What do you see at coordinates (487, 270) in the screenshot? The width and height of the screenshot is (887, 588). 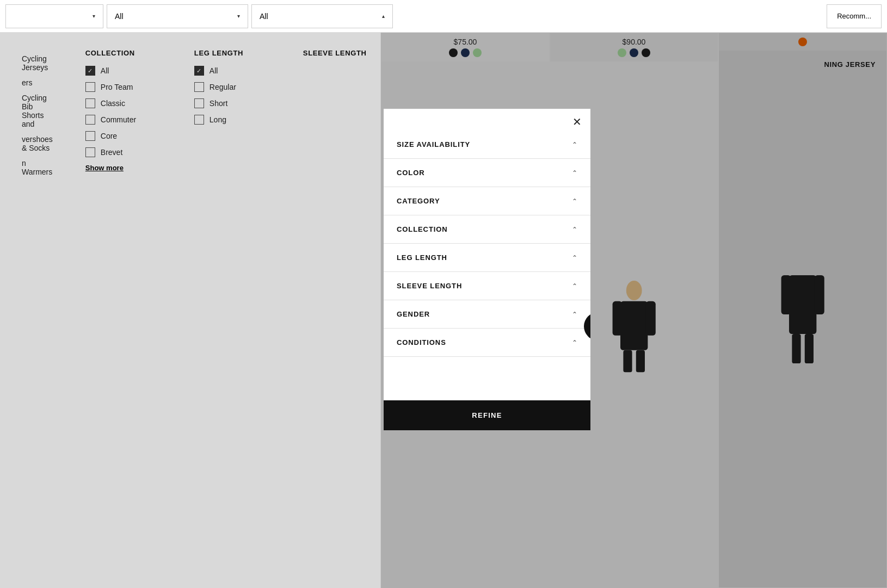 I see `filter-modal: ✕ SIZE AVAILABILITY ⌃ COLOR ⌃ CATEGORY ⌃` at bounding box center [487, 270].